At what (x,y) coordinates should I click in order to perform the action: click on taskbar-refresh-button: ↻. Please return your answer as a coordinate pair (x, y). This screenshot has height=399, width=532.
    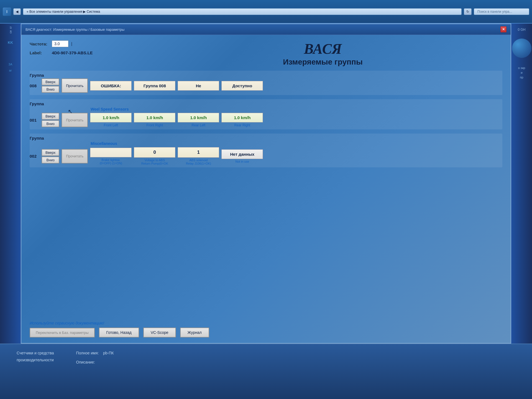
    Looking at the image, I should click on (468, 12).